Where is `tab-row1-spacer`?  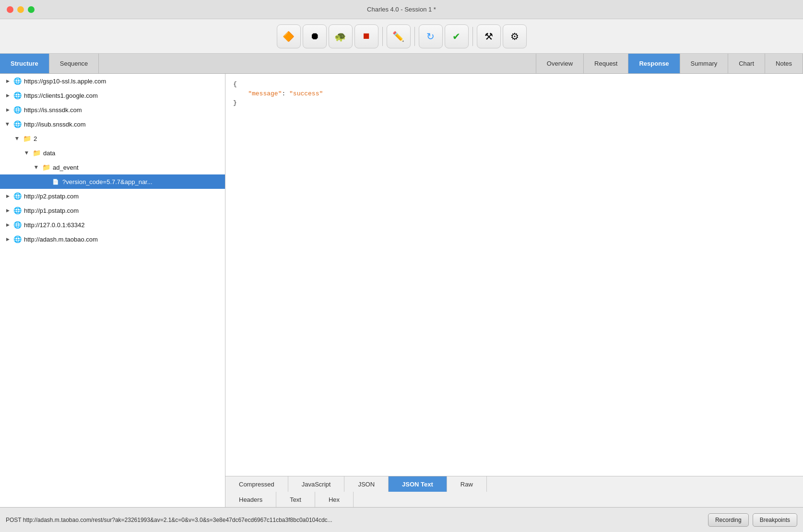 tab-row1-spacer is located at coordinates (645, 484).